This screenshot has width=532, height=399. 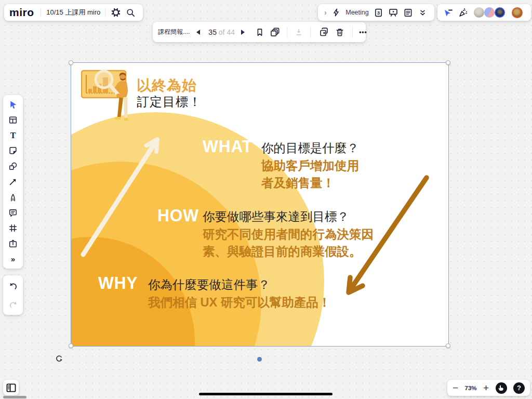 What do you see at coordinates (167, 86) in the screenshot?
I see `slide-heading-orange: 以終為始` at bounding box center [167, 86].